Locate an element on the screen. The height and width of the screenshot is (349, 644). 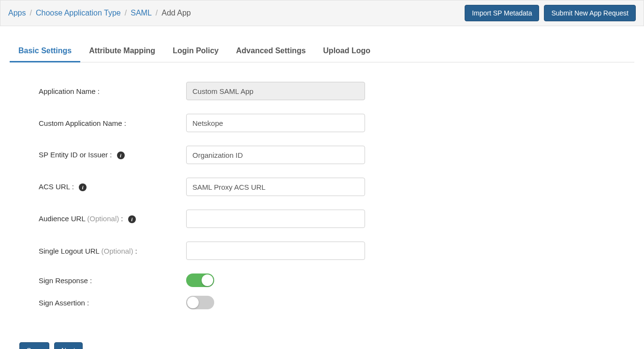
label-sign-assertion: Sign Assertion : is located at coordinates (112, 303).